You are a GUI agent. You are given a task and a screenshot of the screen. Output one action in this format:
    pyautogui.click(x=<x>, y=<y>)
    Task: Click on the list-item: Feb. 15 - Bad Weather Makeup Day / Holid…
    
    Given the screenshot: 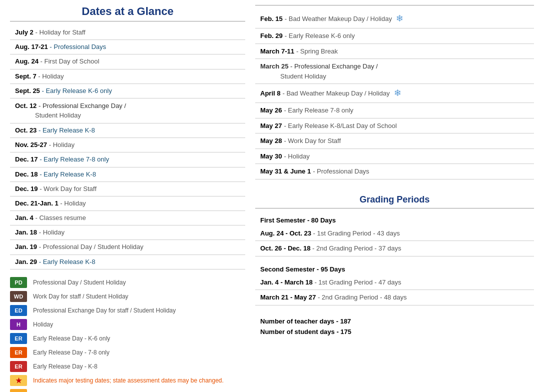 What is the action you would take?
    pyautogui.click(x=394, y=19)
    